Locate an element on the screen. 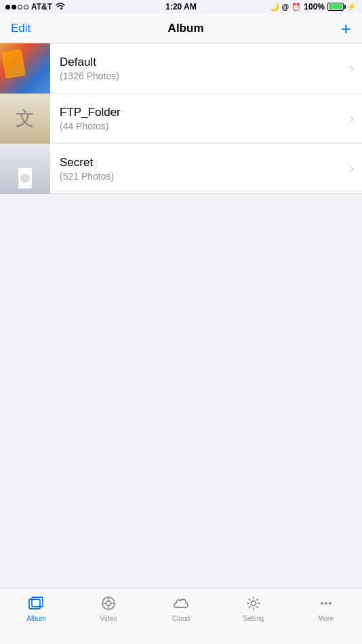 This screenshot has width=362, height=644. more-tab-icon is located at coordinates (326, 603).